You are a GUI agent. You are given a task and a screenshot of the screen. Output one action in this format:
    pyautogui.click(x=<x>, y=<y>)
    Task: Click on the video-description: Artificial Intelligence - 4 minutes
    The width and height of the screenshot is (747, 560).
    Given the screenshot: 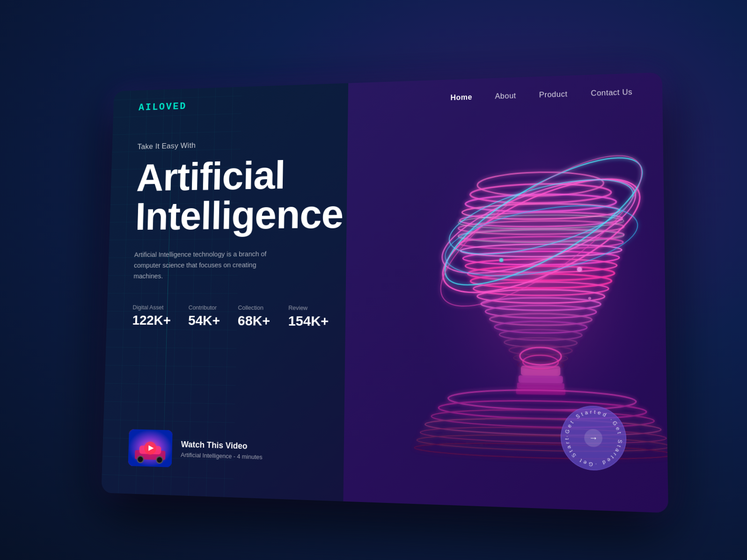 What is the action you would take?
    pyautogui.click(x=222, y=456)
    